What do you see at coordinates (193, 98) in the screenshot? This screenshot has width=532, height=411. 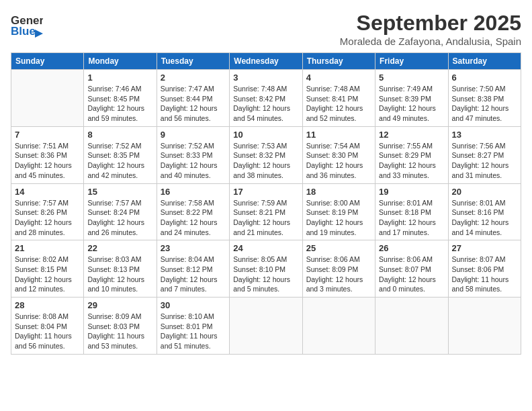 I see `calendar-cell: 2Sunrise: 7:47 AM Sunset: 8:44 PM Daylig…` at bounding box center [193, 98].